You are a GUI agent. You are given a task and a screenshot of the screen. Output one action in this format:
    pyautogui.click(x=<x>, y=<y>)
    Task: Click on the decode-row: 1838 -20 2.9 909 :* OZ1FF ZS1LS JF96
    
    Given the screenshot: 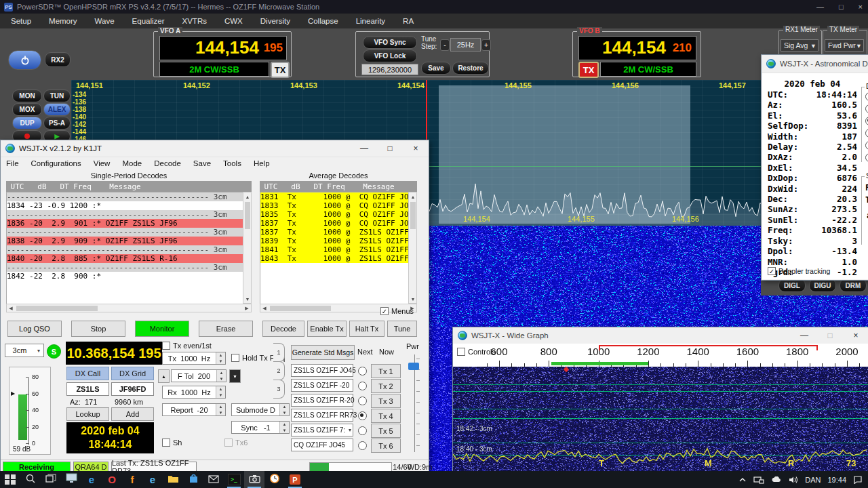 What is the action you would take?
    pyautogui.click(x=125, y=241)
    